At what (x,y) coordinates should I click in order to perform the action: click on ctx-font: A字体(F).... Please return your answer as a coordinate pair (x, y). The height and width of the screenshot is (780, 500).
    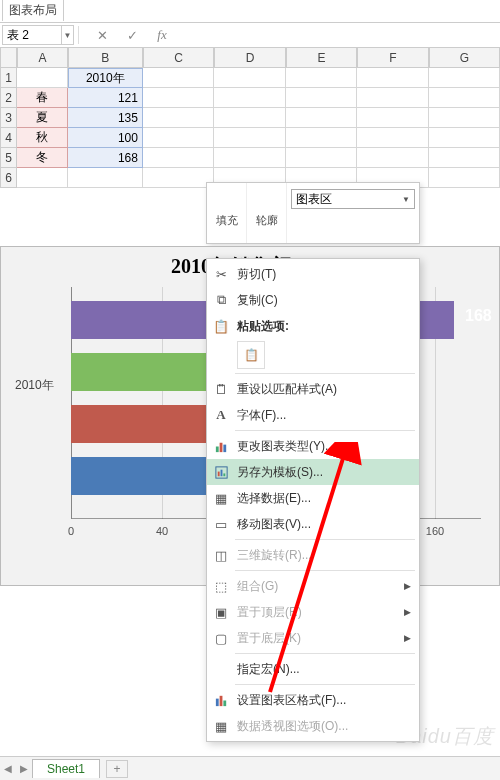
    Looking at the image, I should click on (313, 415).